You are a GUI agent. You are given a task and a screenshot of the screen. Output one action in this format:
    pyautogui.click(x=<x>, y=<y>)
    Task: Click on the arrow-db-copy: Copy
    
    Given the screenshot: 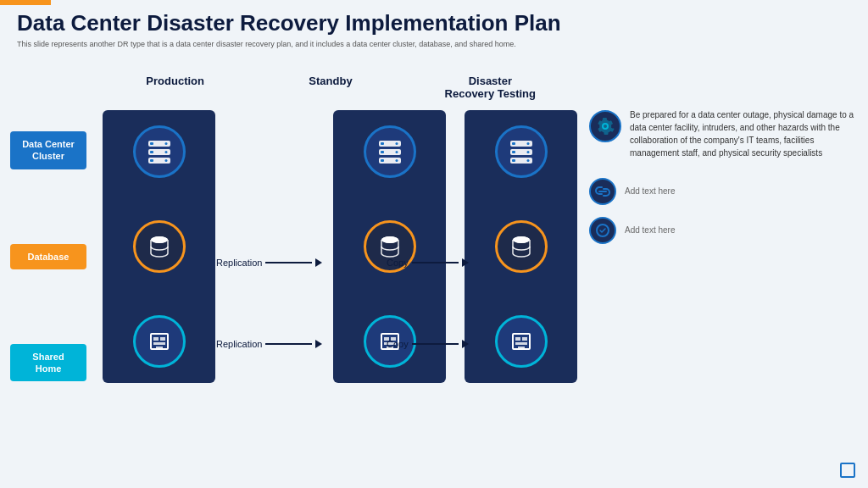 What is the action you would take?
    pyautogui.click(x=427, y=263)
    